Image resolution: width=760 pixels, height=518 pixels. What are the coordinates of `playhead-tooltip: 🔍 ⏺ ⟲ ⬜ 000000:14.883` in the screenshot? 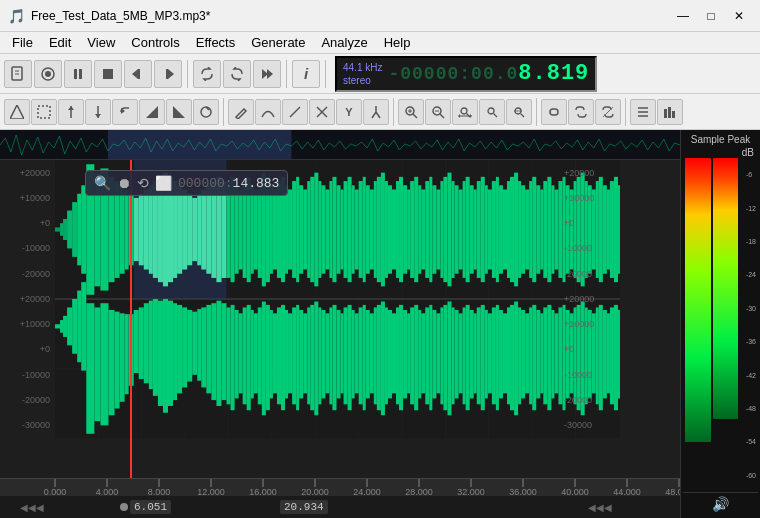 It's located at (186, 183).